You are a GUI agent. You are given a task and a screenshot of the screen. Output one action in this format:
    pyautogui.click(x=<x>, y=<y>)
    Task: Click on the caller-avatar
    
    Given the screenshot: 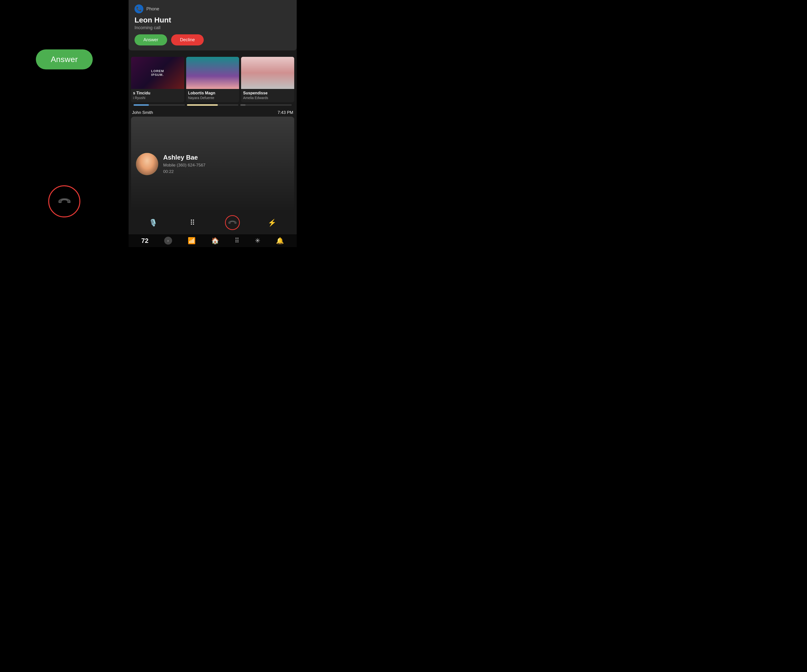 What is the action you would take?
    pyautogui.click(x=147, y=164)
    